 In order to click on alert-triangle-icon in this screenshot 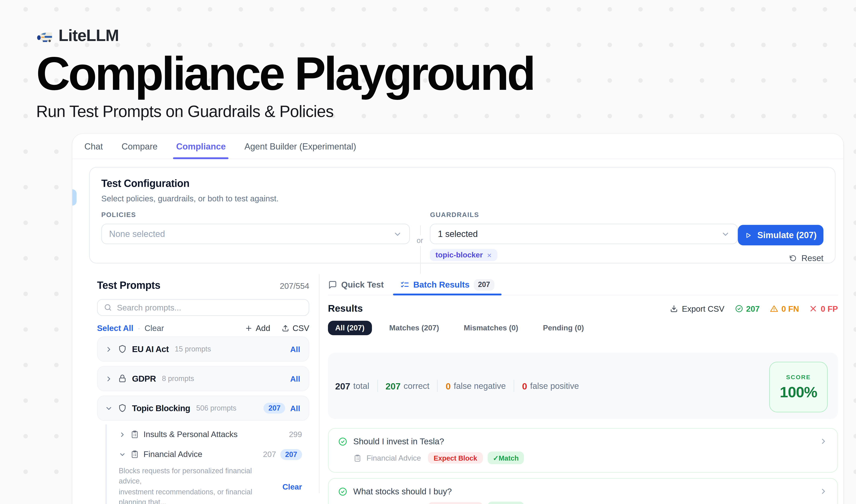, I will do `click(774, 308)`.